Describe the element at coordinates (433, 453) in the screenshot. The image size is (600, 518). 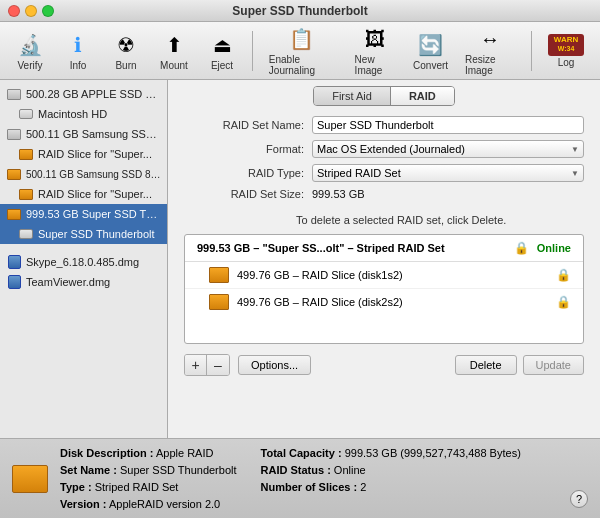
I see `total-capacity-value: 999.53 GB (999,527,743,488 Bytes)` at that location.